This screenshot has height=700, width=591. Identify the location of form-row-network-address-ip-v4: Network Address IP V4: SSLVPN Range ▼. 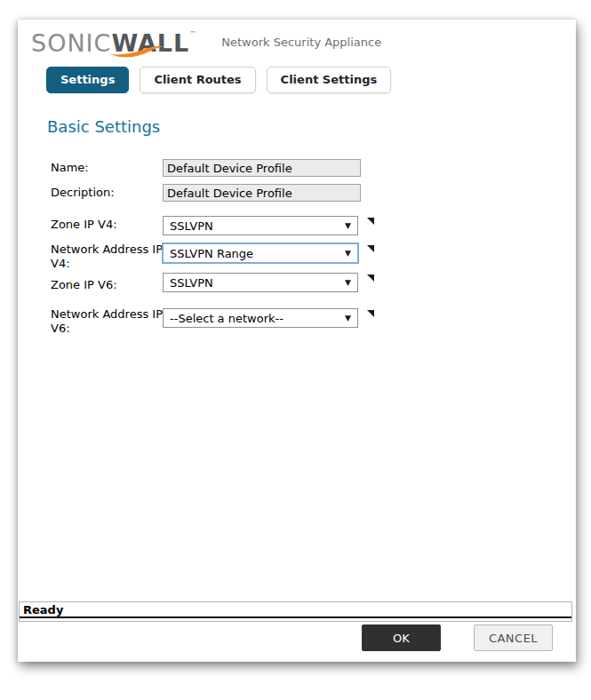
(212, 256).